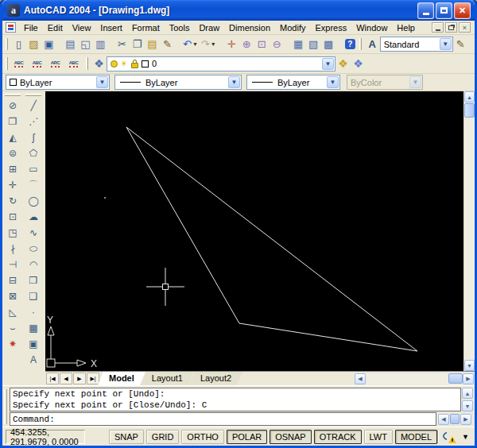 This screenshot has width=477, height=448. Describe the element at coordinates (414, 379) in the screenshot. I see `horizontal-scroll-track` at that location.